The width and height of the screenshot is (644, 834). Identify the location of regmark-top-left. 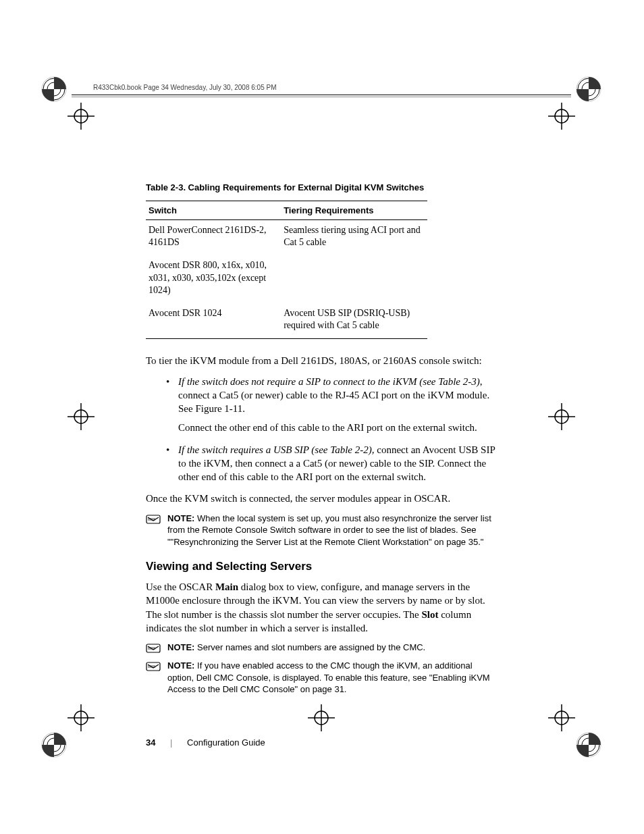
(54, 89).